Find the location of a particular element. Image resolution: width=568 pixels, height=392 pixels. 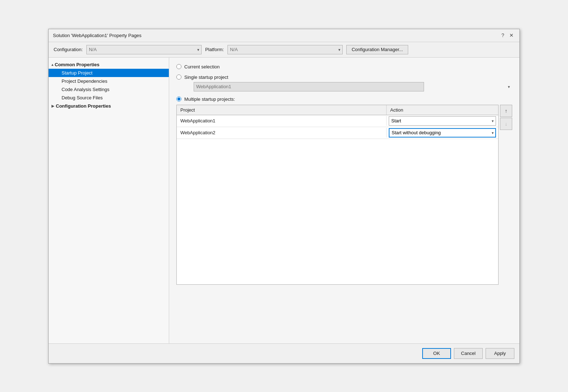

td-action-2: None Start Start without debugging is located at coordinates (442, 133).